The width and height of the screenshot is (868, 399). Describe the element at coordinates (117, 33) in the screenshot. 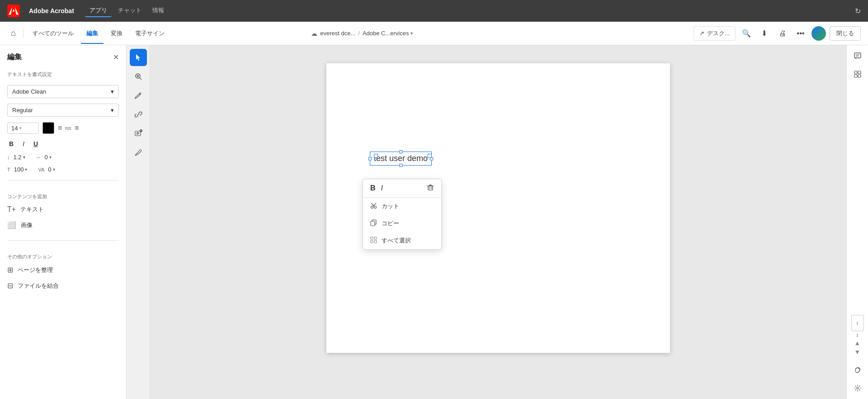

I see `tab-convert: 変換` at that location.